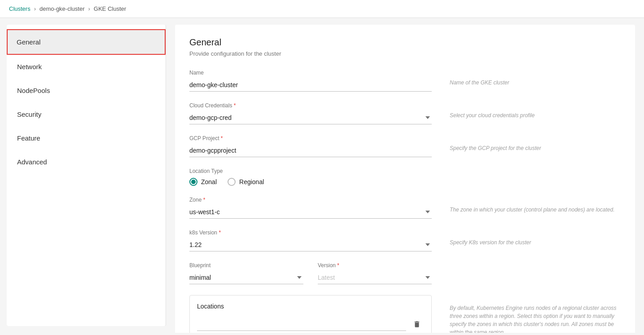  I want to click on trash-icon, so click(417, 324).